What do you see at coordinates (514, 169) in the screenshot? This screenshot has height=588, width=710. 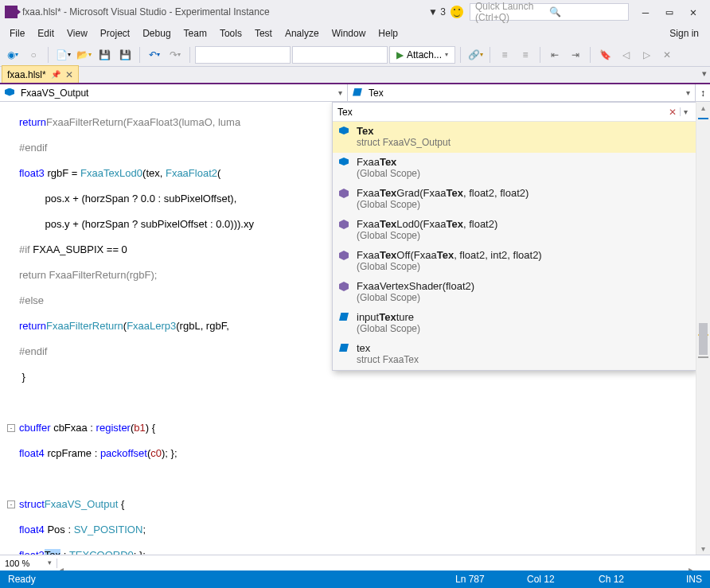 I see `popup-item: FxaaTex(Global Scope)` at bounding box center [514, 169].